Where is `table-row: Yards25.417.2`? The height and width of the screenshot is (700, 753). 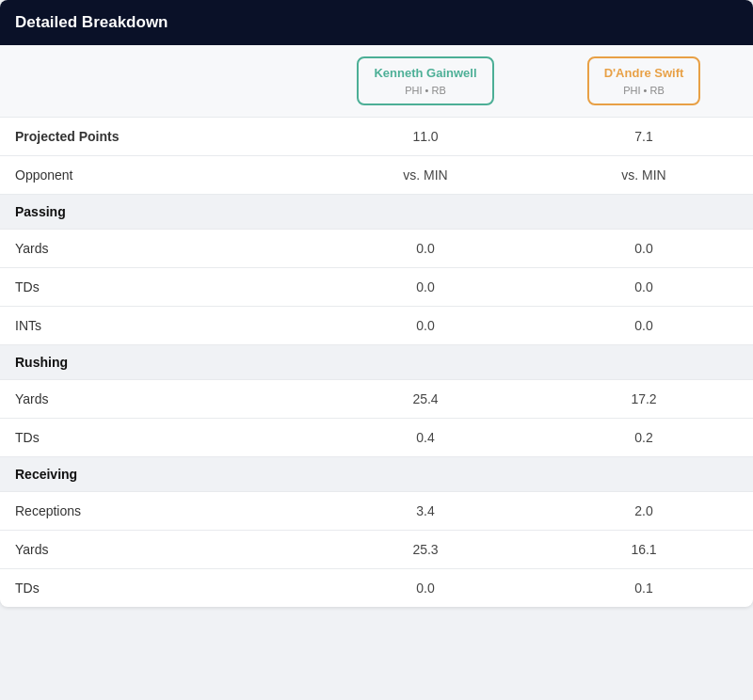 table-row: Yards25.417.2 is located at coordinates (376, 399).